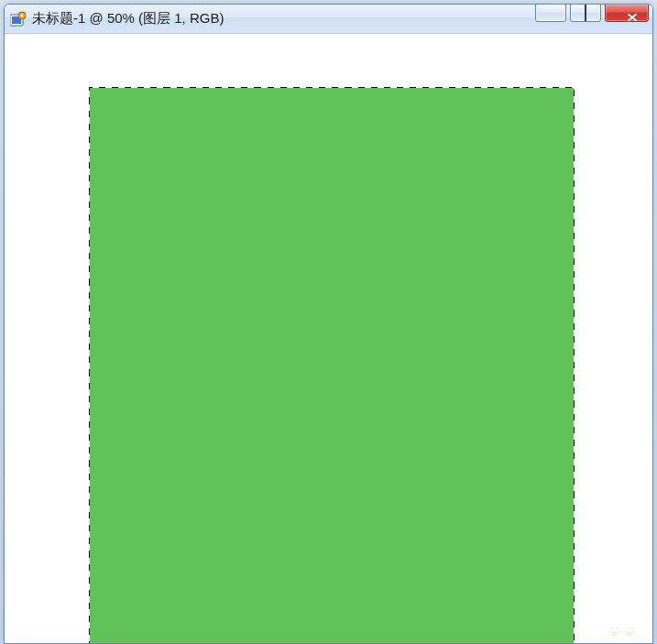 The width and height of the screenshot is (657, 644). What do you see at coordinates (586, 13) in the screenshot?
I see `maximize-button` at bounding box center [586, 13].